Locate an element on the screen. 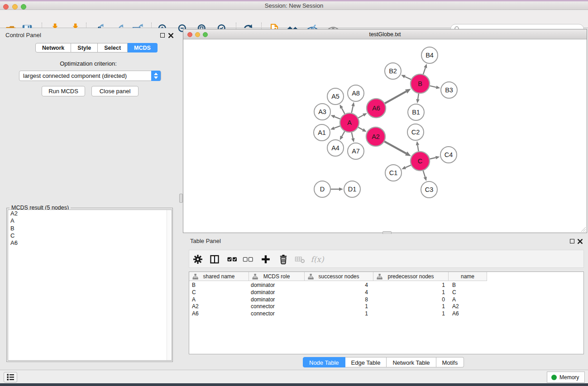 This screenshot has height=386, width=588. mcds-result-list: A2ABCA6 is located at coordinates (90, 285).